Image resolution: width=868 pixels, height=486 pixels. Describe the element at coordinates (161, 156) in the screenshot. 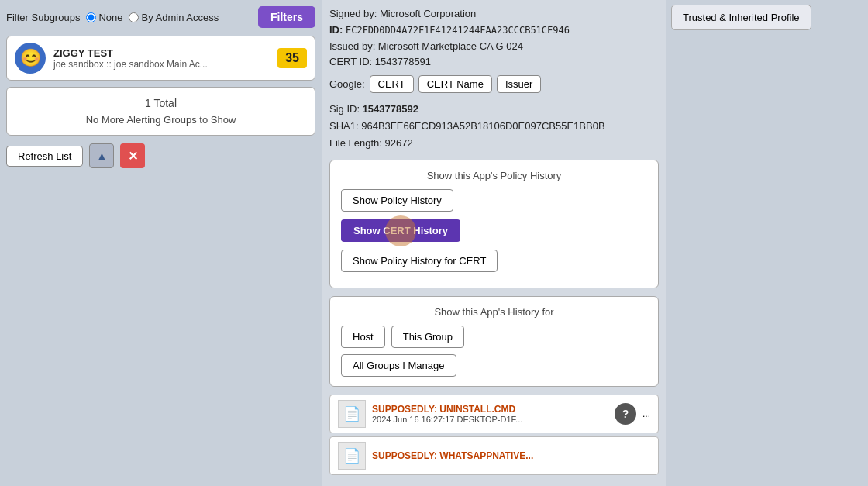

I see `bottom-controls: Refresh List ▲ ✕` at that location.